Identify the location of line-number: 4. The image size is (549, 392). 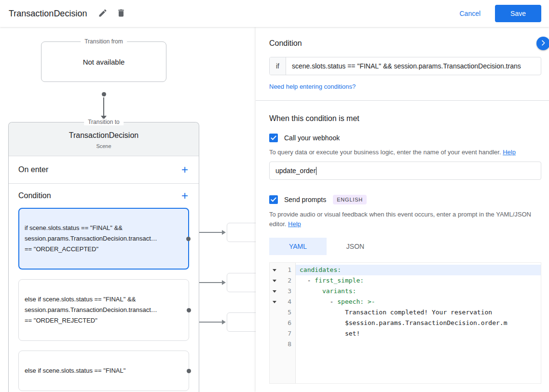
(289, 302).